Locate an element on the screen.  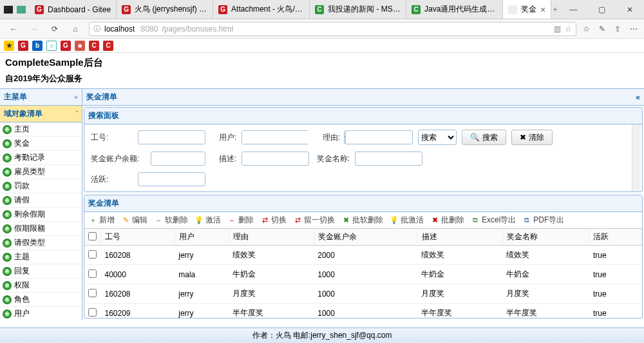
table-header-cell: 理由 is located at coordinates (271, 237).